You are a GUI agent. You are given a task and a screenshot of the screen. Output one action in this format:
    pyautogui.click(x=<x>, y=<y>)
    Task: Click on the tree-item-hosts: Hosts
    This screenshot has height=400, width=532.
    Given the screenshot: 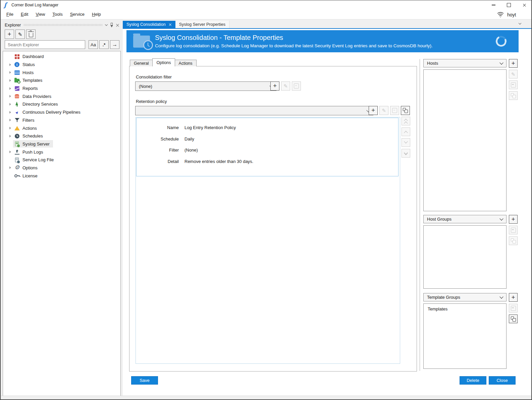 What is the action you would take?
    pyautogui.click(x=62, y=72)
    